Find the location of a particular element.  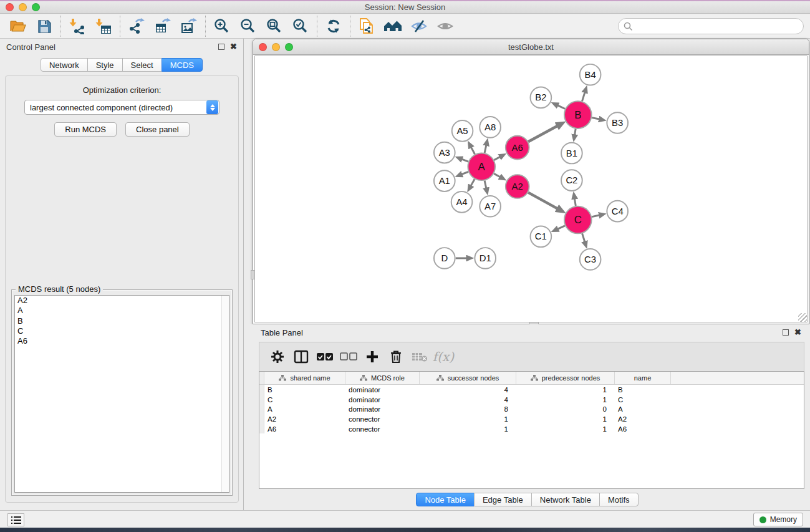

node-A8: A8 is located at coordinates (490, 127).